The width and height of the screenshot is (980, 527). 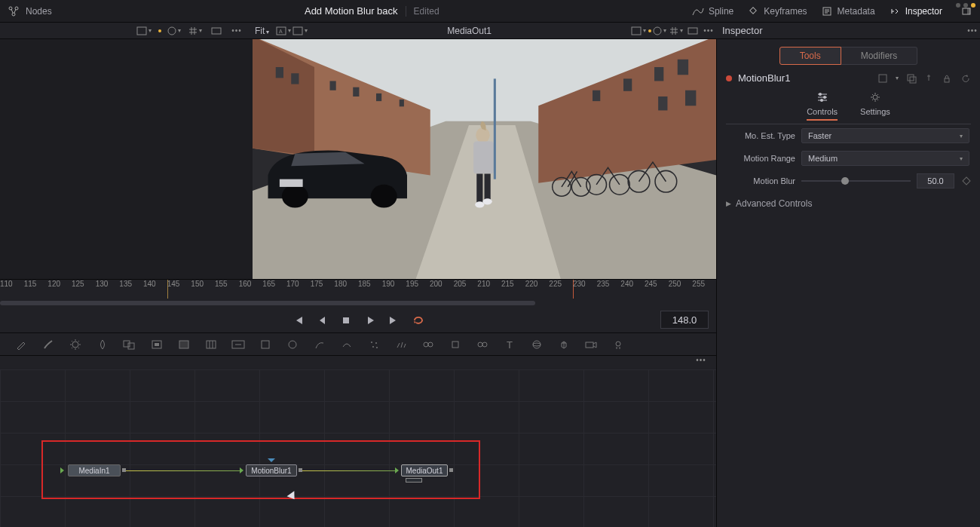 I want to click on crop-icon, so click(x=184, y=345).